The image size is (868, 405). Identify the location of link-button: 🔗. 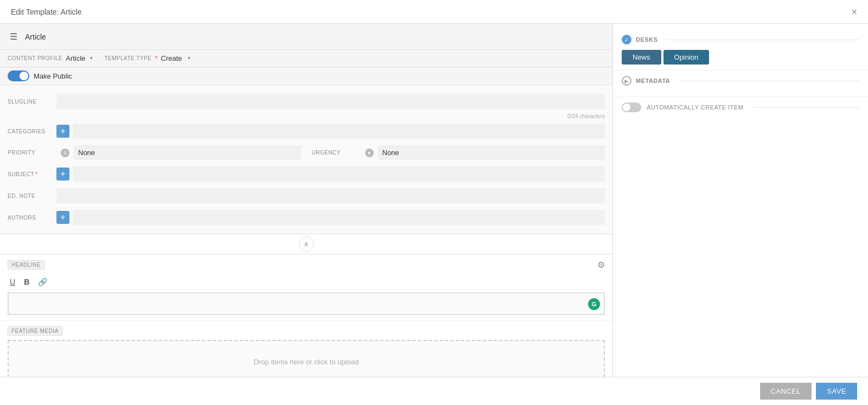
(42, 282).